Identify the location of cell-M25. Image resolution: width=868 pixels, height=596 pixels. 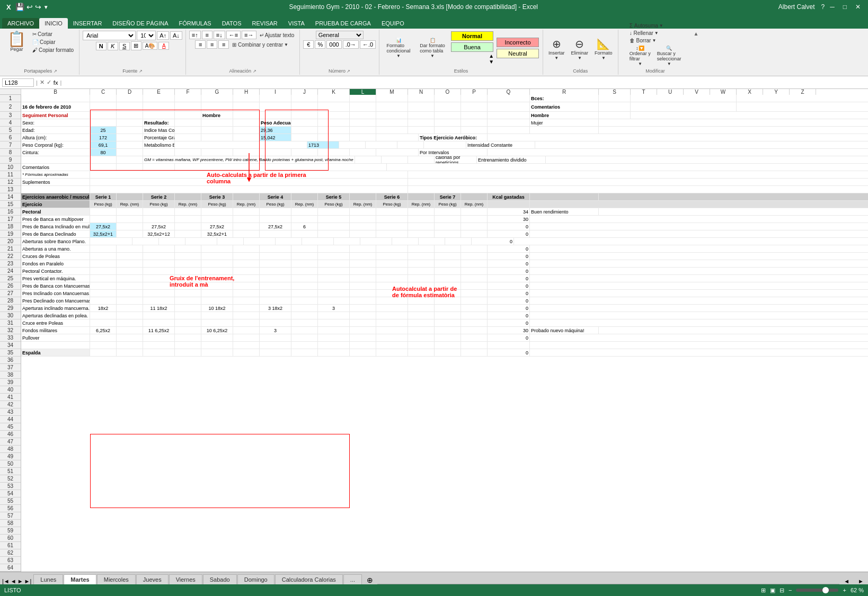
(392, 279).